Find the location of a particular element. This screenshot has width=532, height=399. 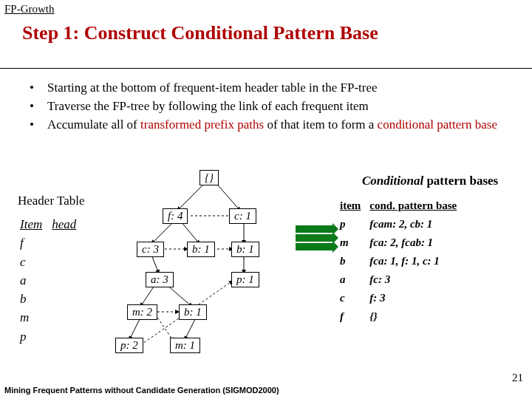

divider is located at coordinates (266, 68).